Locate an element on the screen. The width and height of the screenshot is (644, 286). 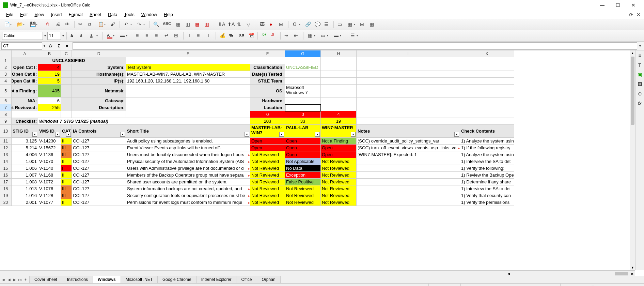
cell-E13: Users must be forcibly disconnected when… is located at coordinates (188, 155).